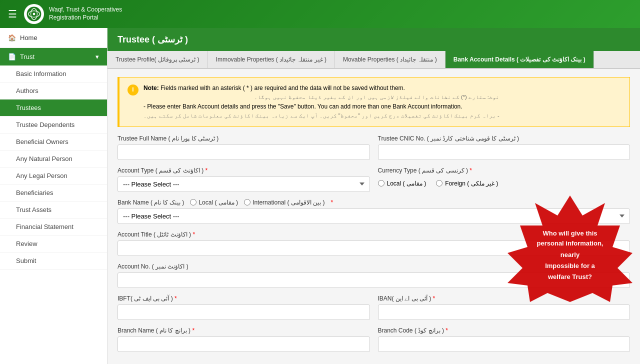 The image size is (640, 364). Describe the element at coordinates (402, 184) in the screenshot. I see `currency-local-radio-label: Local ( مقامی )` at that location.